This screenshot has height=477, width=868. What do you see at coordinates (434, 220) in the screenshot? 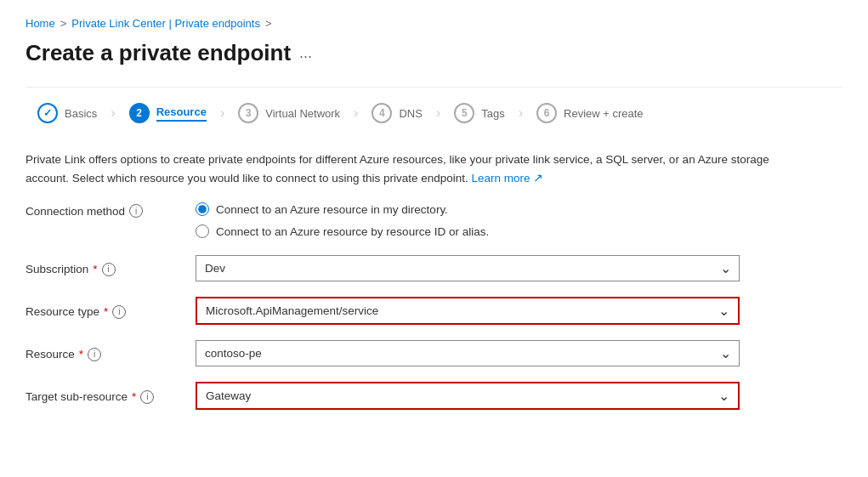
I see `connection-method-row: Connection method i Connect to an Azure …` at bounding box center [434, 220].